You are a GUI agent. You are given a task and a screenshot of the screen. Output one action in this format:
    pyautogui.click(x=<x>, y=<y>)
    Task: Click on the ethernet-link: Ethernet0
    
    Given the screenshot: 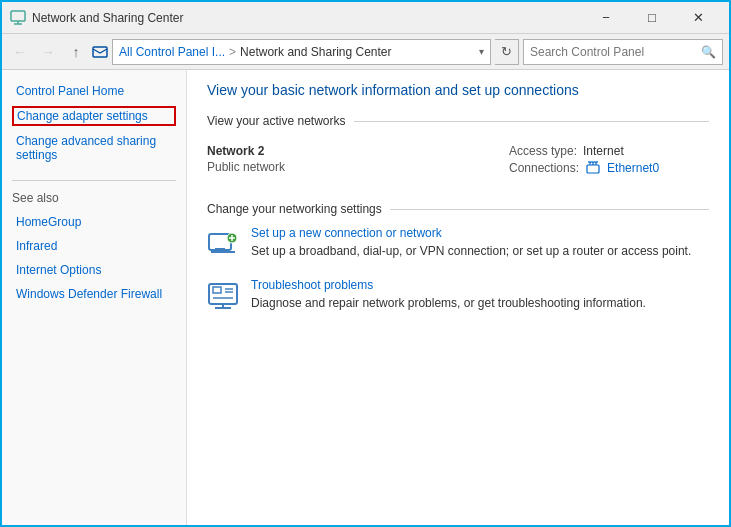 What is the action you would take?
    pyautogui.click(x=633, y=168)
    